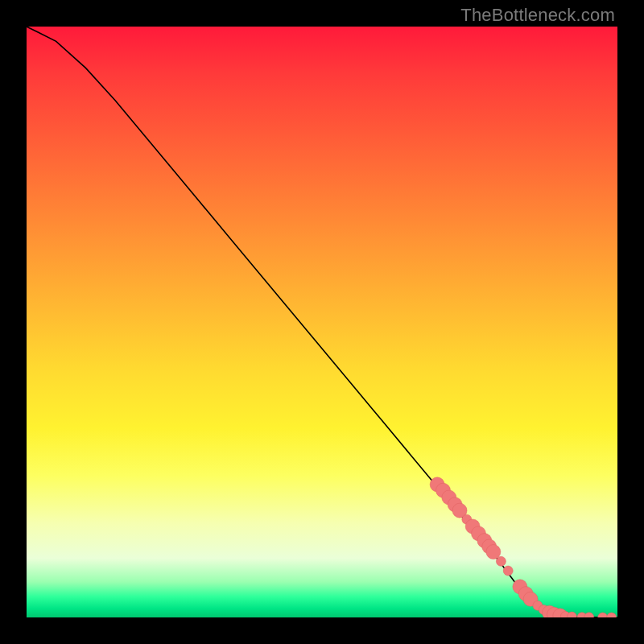 The image size is (644, 644). What do you see at coordinates (523, 547) in the screenshot?
I see `markers-group` at bounding box center [523, 547].